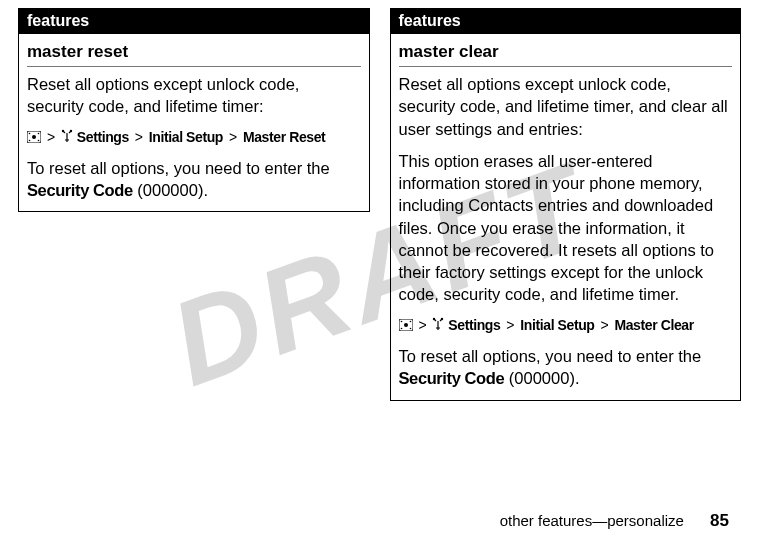  What do you see at coordinates (566, 54) in the screenshot?
I see `section-title-right: master clear` at bounding box center [566, 54].